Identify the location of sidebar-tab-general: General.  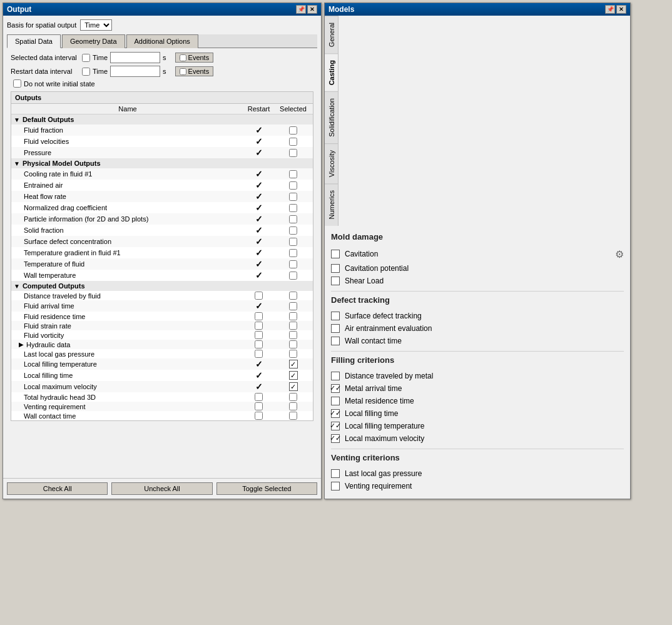
(332, 34).